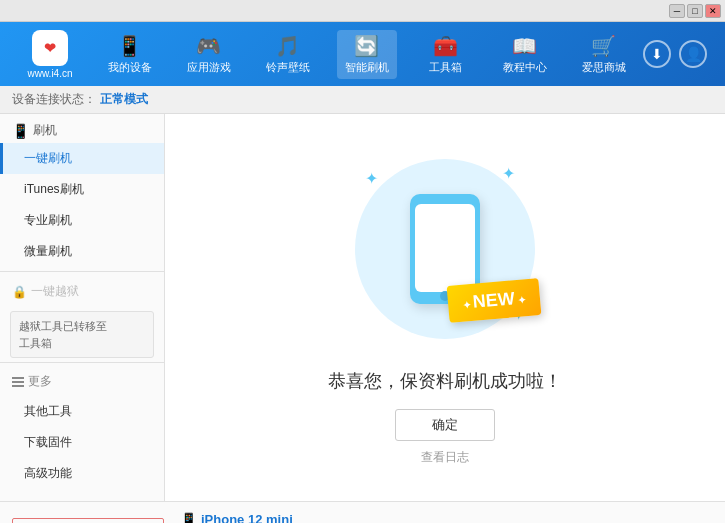  Describe the element at coordinates (188, 518) in the screenshot. I see `device-phone-icon: 📱` at that location.